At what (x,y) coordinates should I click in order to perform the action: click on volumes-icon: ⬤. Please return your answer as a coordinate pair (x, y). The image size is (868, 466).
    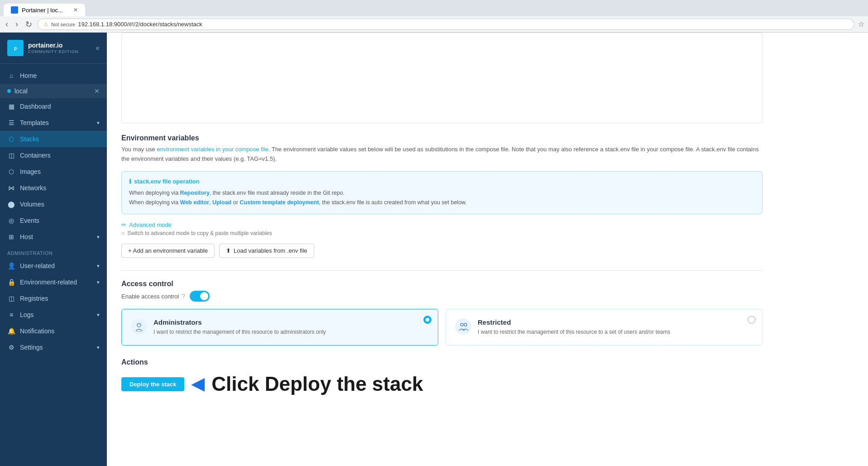
    Looking at the image, I should click on (11, 204).